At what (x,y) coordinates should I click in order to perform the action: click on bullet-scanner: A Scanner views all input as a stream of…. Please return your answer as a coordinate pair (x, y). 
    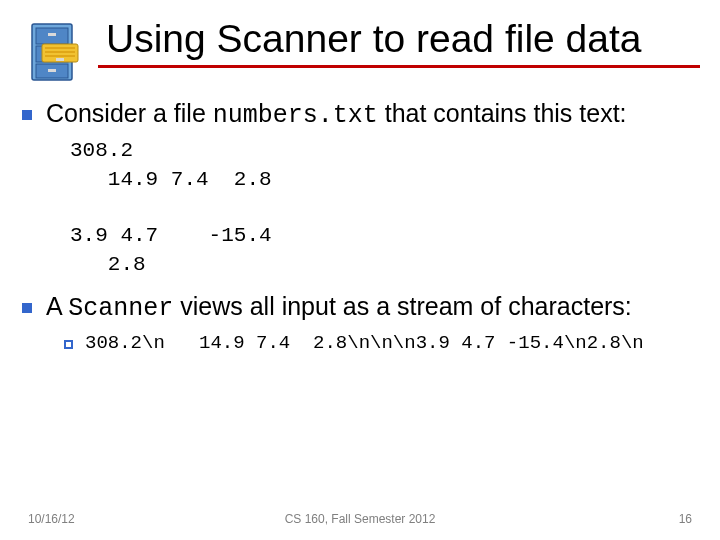
    Looking at the image, I should click on (360, 308).